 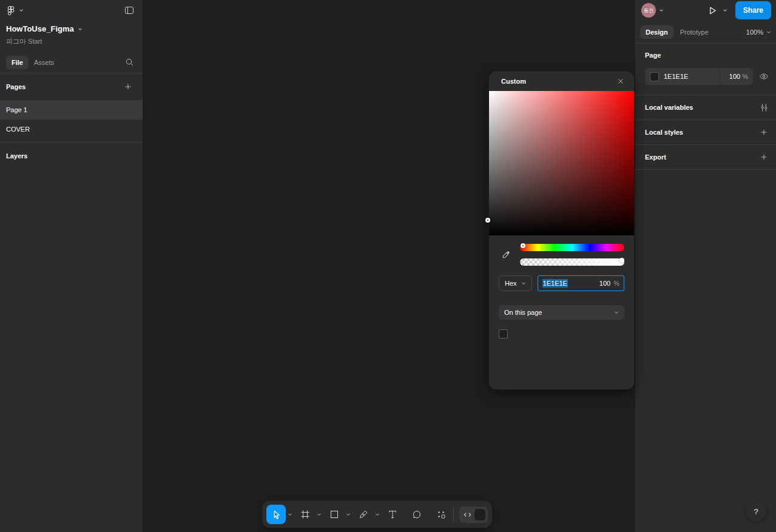 I want to click on alpha-slider-handle, so click(x=622, y=260).